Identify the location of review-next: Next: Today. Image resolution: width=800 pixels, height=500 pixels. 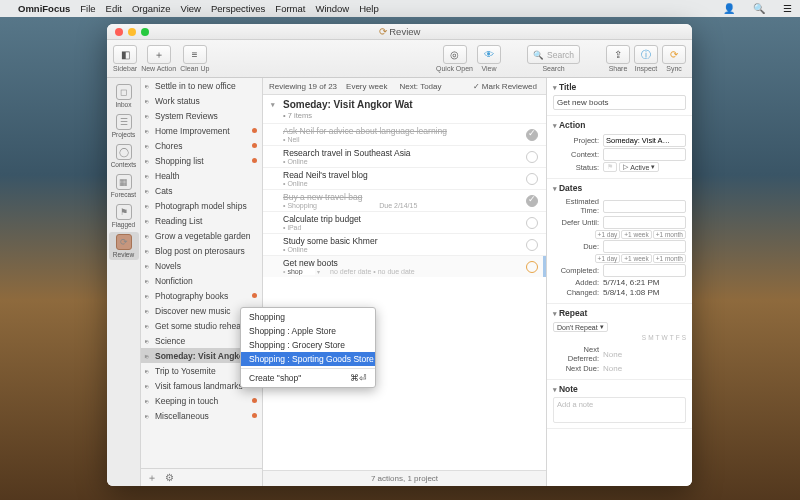
(420, 86).